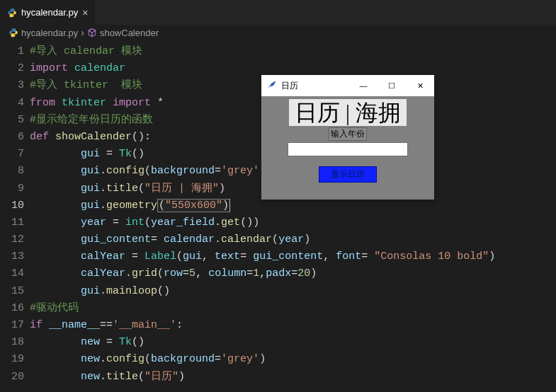 Image resolution: width=556 pixels, height=392 pixels. I want to click on breadcrumb: hycalendar.py › showCalender, so click(278, 33).